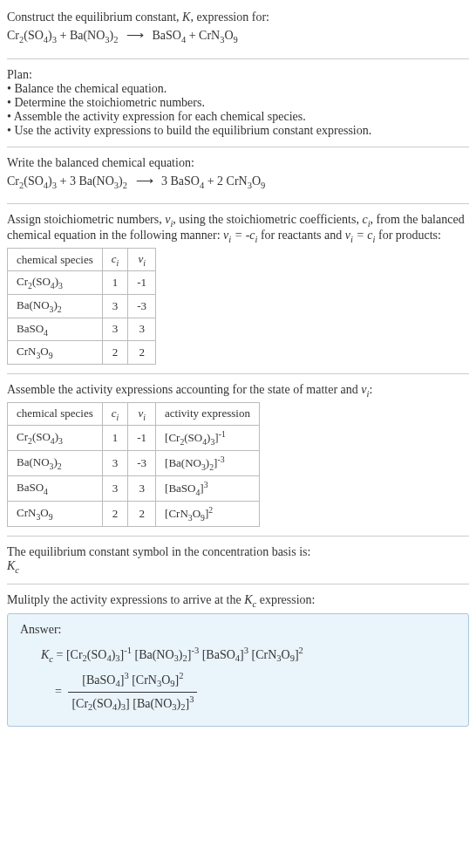 The height and width of the screenshot is (868, 476). I want to click on kc-expression-line1: Kc = [Cr2(SO4)3]-1 [Ba(NO3)2]-3 [BaSO4]3…, so click(238, 655).